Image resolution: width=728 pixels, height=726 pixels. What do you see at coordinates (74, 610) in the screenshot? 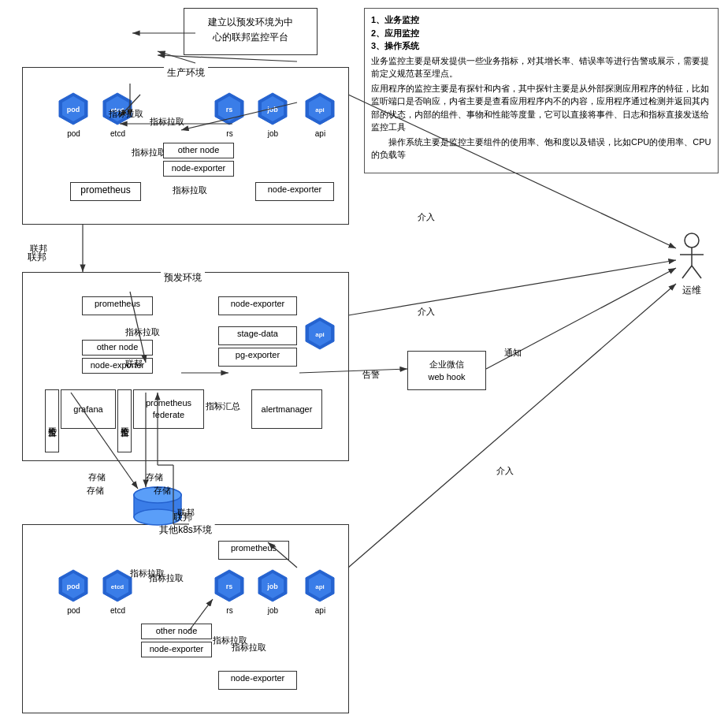
I see `pod-label-other: pod` at bounding box center [74, 610].